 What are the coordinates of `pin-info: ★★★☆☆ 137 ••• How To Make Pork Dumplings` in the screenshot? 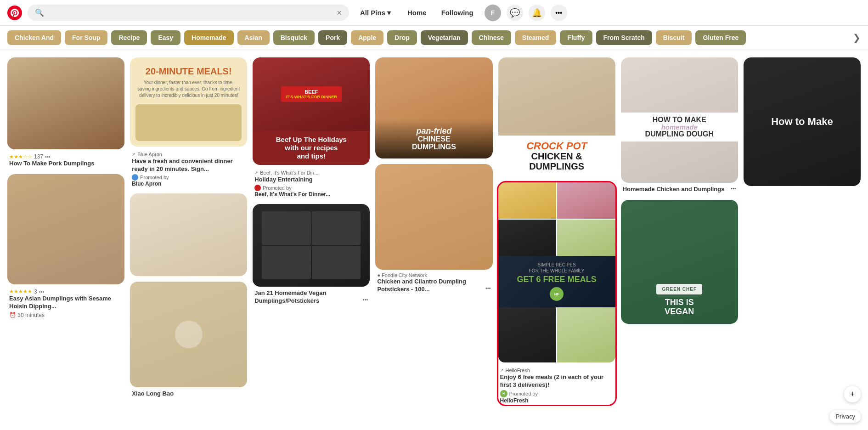 It's located at (66, 159).